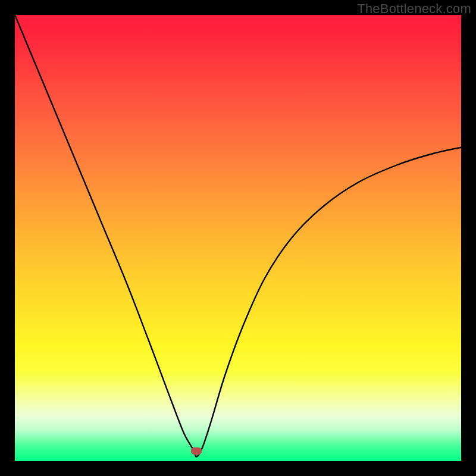 The image size is (476, 476). What do you see at coordinates (414, 9) in the screenshot?
I see `watermark-text: TheBottleneck.com` at bounding box center [414, 9].